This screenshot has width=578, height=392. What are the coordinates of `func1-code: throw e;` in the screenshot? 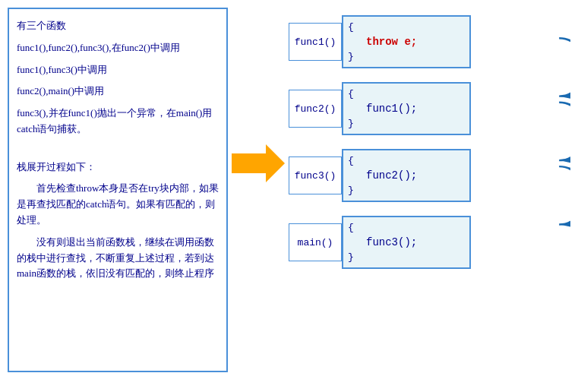 It's located at (392, 43).